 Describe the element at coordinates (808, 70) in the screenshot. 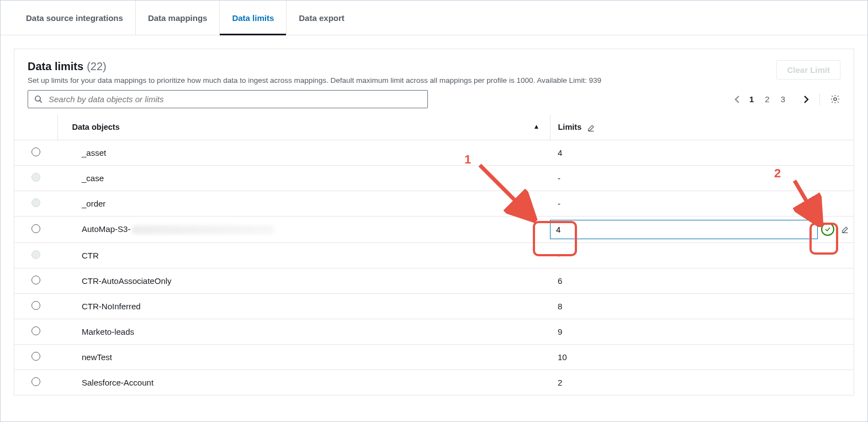

I see `clear-limit-button: Clear Limit` at that location.